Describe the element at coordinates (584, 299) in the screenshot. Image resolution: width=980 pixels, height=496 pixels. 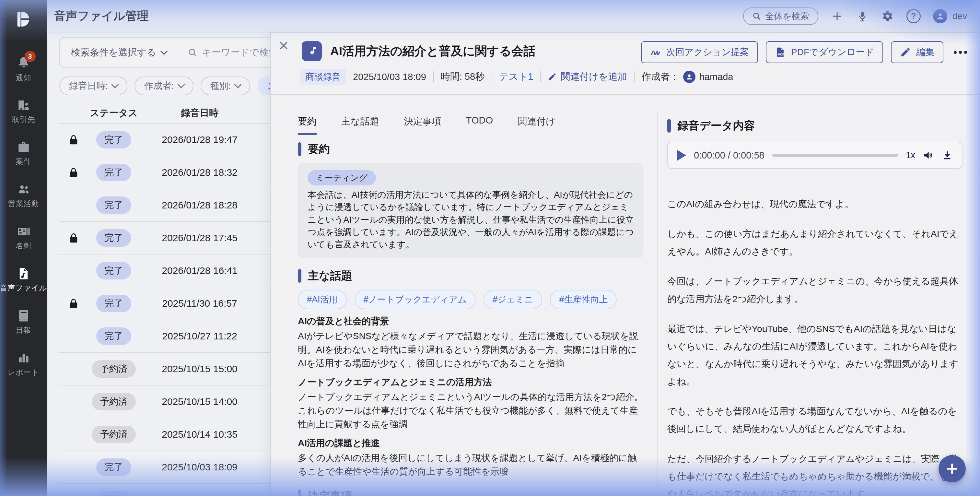
I see `hashtag: #生産性向上` at that location.